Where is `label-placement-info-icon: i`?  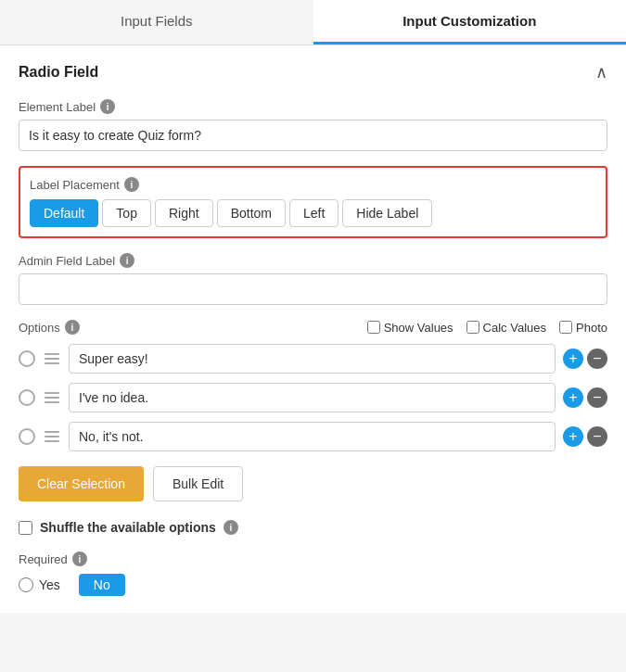 label-placement-info-icon: i is located at coordinates (132, 184).